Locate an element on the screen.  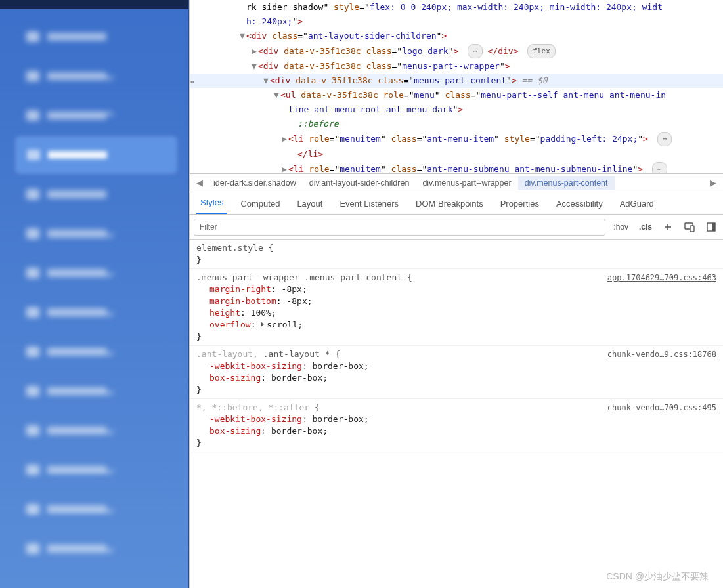
breadcrumb-prev: ◀ is located at coordinates (200, 182).